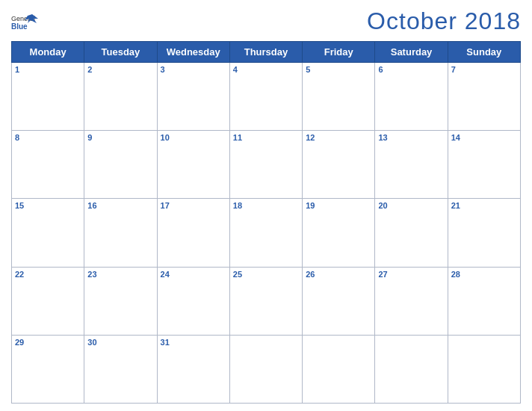 The image size is (532, 411). Describe the element at coordinates (411, 300) in the screenshot. I see `calendar-day-cell: 27` at that location.